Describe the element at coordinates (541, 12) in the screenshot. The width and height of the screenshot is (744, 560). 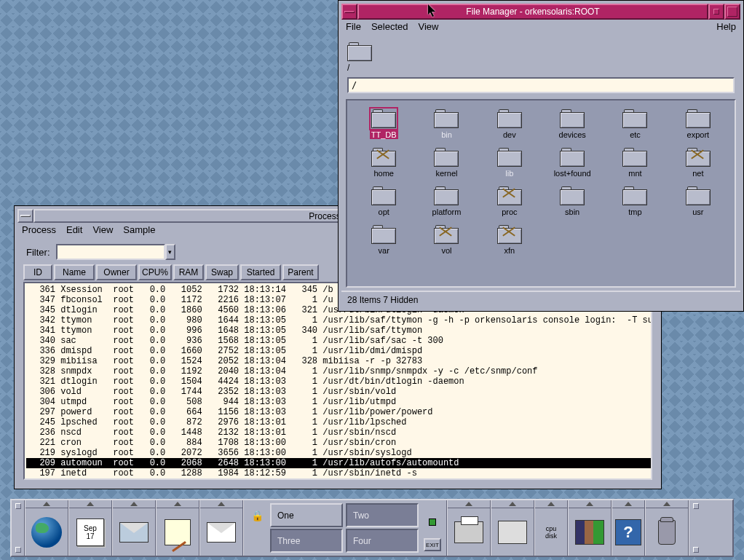
I see `fm-titlebar: File Manager - orkensolaris:ROOT` at that location.